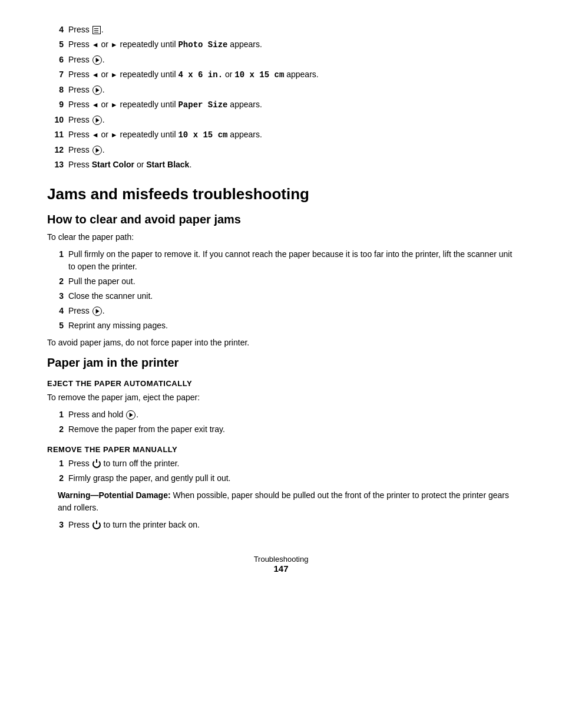 Image resolution: width=562 pixels, height=728 pixels. What do you see at coordinates (281, 90) in the screenshot?
I see `step-8: 8 Press .` at bounding box center [281, 90].